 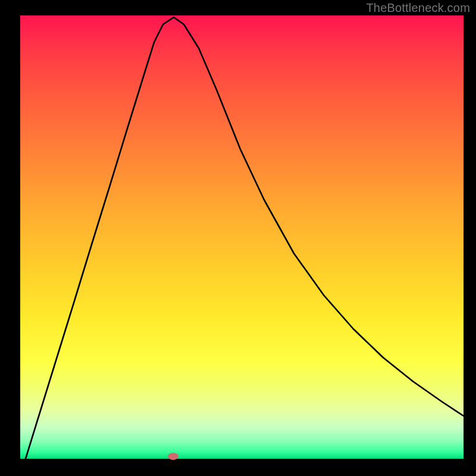 What do you see at coordinates (418, 8) in the screenshot?
I see `watermark-text: TheBottleneck.com` at bounding box center [418, 8].